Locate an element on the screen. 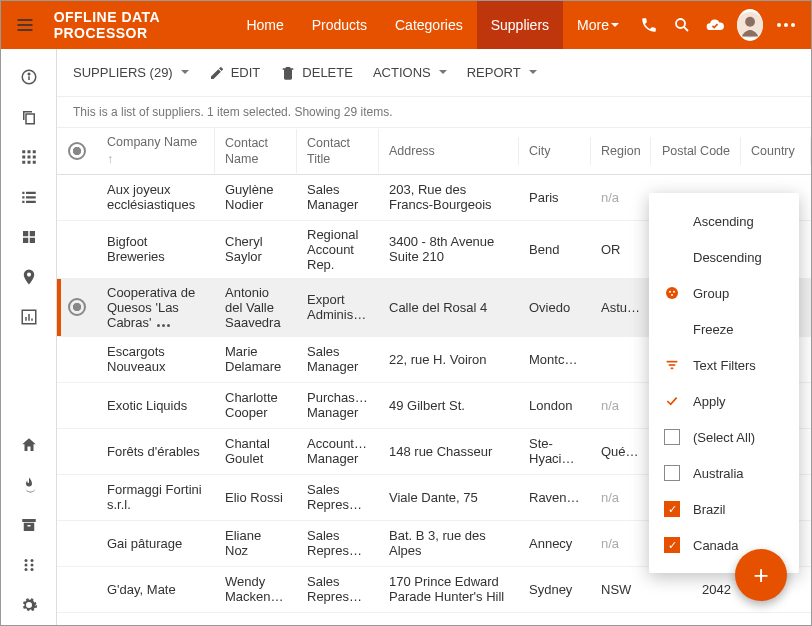  cell-address: Calle del Rosal 4 is located at coordinates (449, 308).